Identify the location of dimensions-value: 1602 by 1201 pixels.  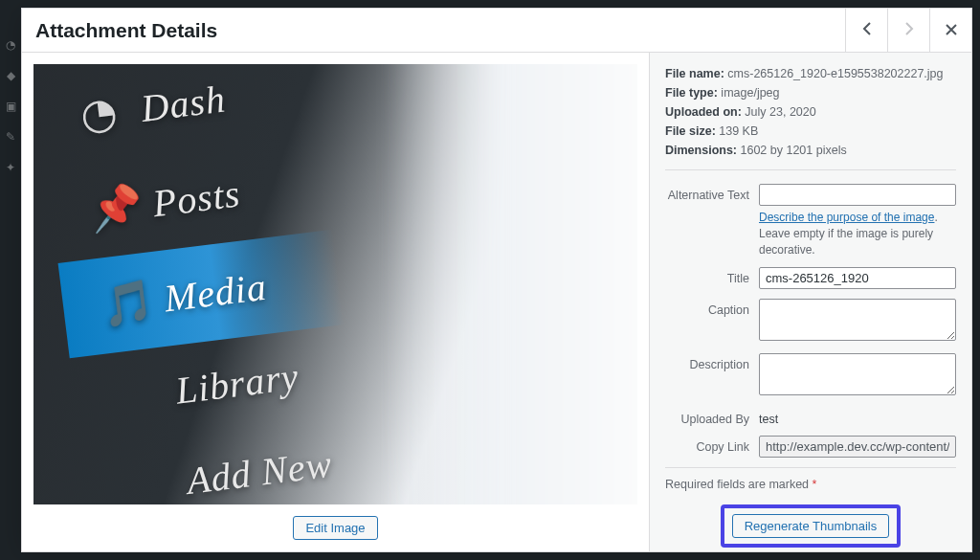
(794, 150).